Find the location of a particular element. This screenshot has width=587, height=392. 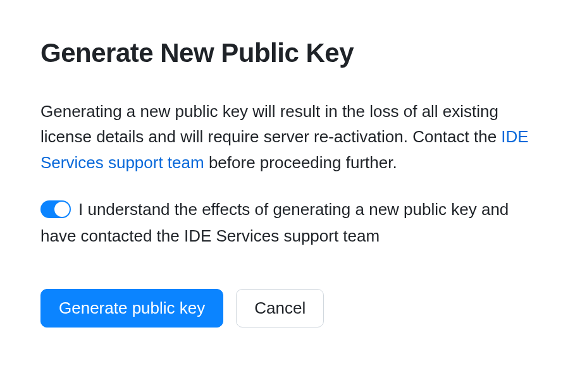

confirmation-toggle is located at coordinates (56, 209).